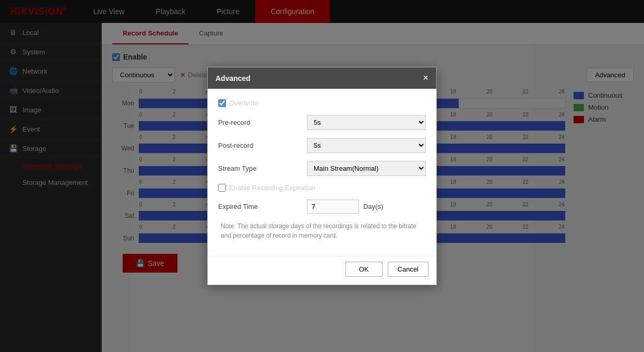  I want to click on overwrite-checkbox, so click(222, 103).